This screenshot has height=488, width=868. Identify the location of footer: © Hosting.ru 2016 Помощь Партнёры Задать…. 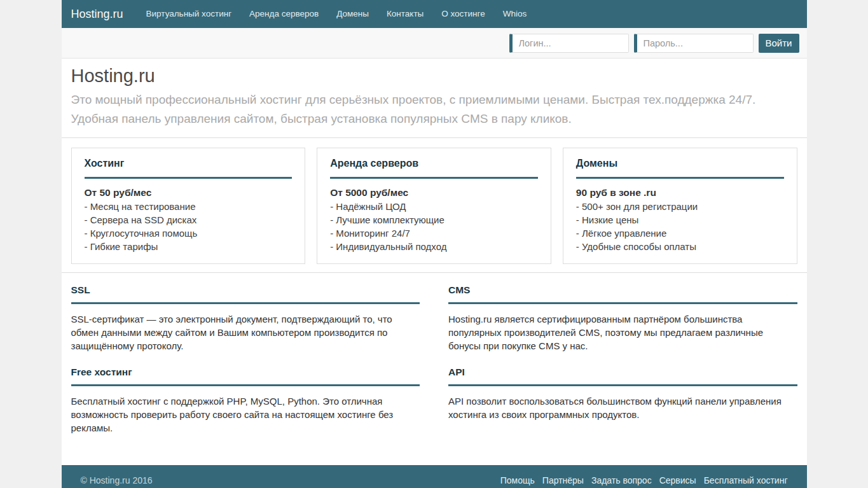
(434, 477).